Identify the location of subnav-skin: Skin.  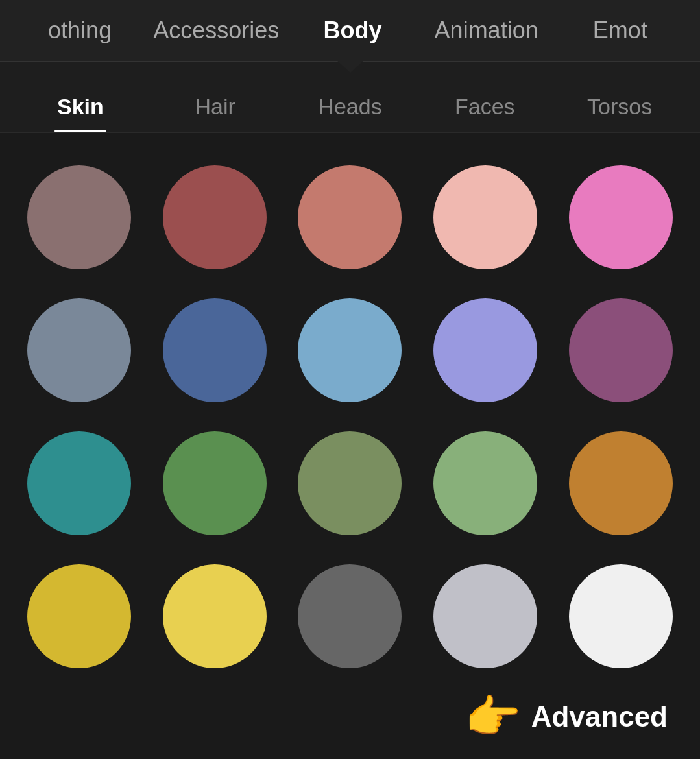
(80, 113).